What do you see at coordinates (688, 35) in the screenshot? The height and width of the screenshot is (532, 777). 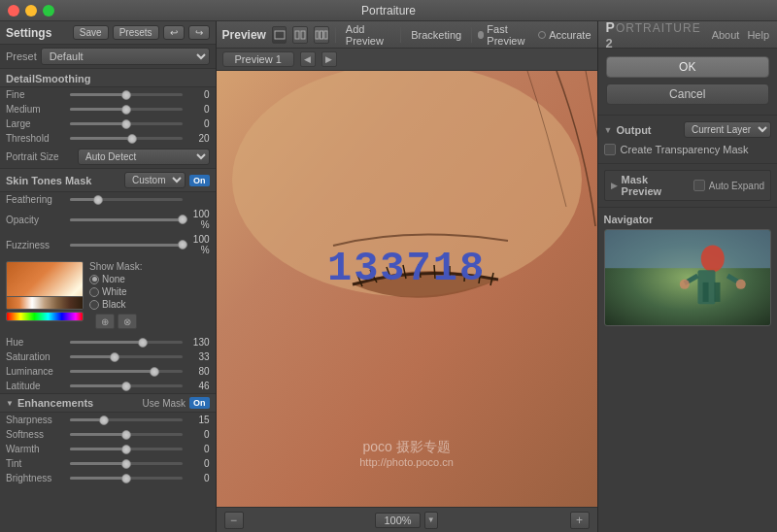 I see `right-toolbar: PORTRAITURE 2 About Help` at bounding box center [688, 35].